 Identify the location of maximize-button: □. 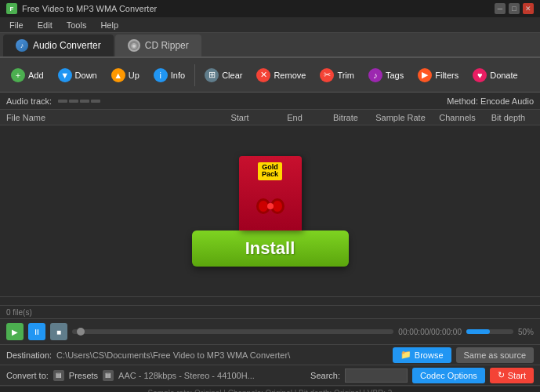
(514, 9).